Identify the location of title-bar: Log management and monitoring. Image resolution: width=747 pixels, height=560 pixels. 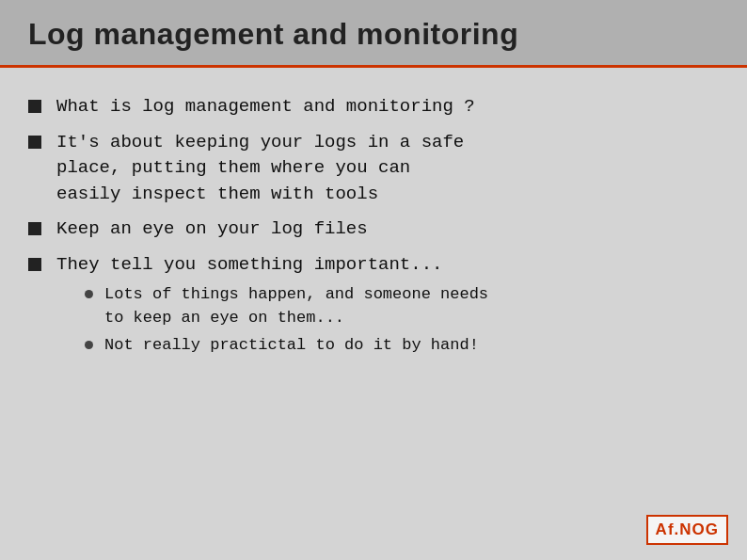
(374, 34).